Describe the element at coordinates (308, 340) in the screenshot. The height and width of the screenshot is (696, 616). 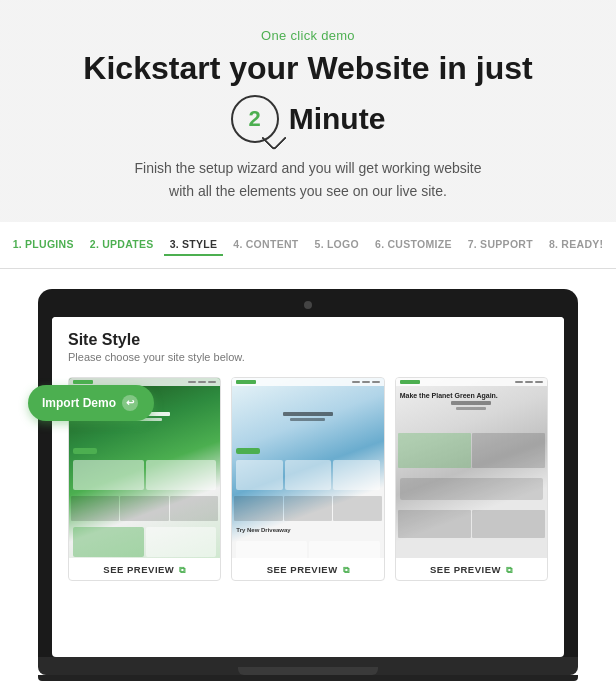
I see `screen-title: Site Style` at that location.